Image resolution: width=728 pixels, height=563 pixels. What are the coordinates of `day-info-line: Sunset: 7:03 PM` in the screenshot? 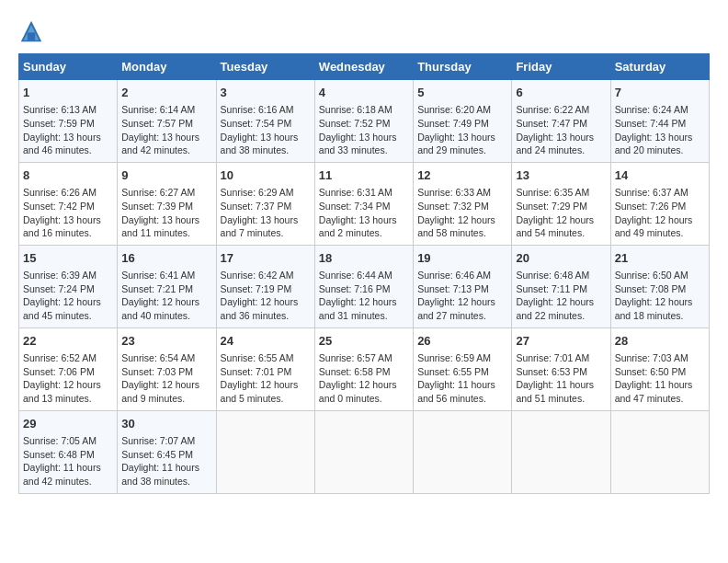 It's located at (166, 372).